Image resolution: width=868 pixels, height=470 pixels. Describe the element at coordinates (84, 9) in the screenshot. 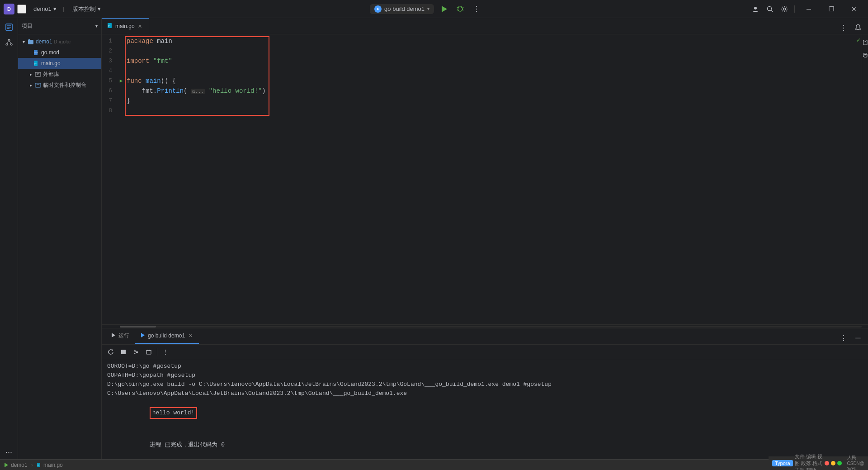

I see `vcs-label: 版本控制` at that location.